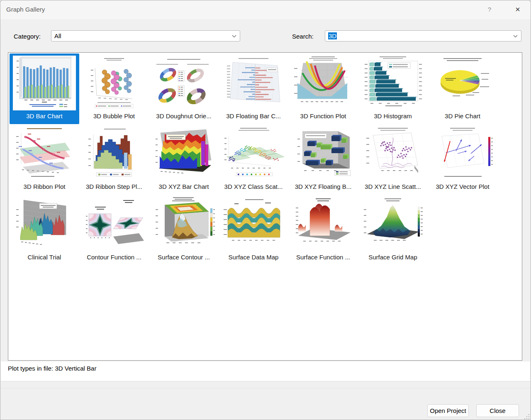 The image size is (531, 420). I want to click on gallery-item-label: Contour Function ..., so click(114, 257).